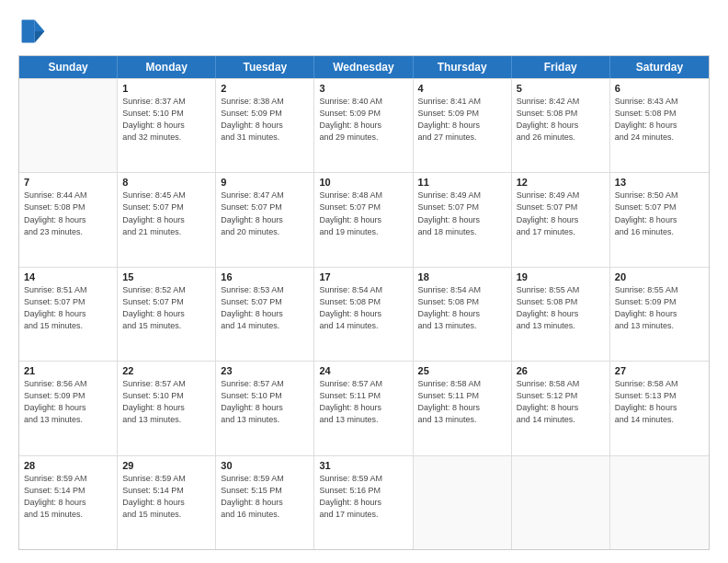 Image resolution: width=728 pixels, height=563 pixels. Describe the element at coordinates (561, 88) in the screenshot. I see `day-number: 5` at that location.